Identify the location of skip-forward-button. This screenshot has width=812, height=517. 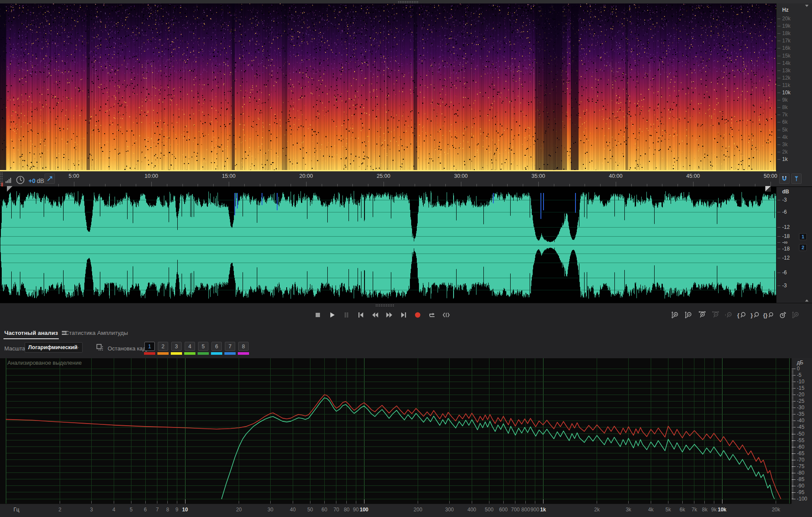
(403, 315).